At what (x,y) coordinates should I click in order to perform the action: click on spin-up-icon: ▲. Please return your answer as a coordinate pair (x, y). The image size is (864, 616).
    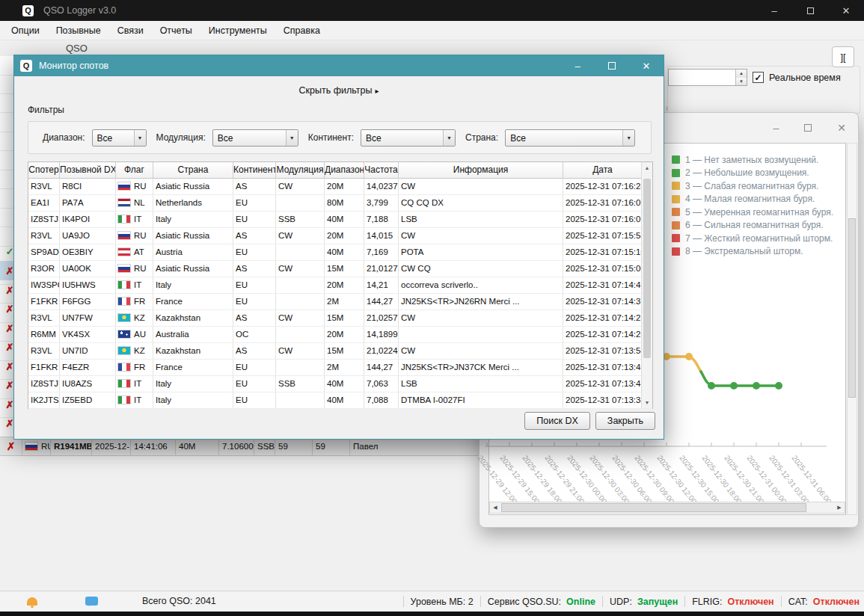
    Looking at the image, I should click on (741, 73).